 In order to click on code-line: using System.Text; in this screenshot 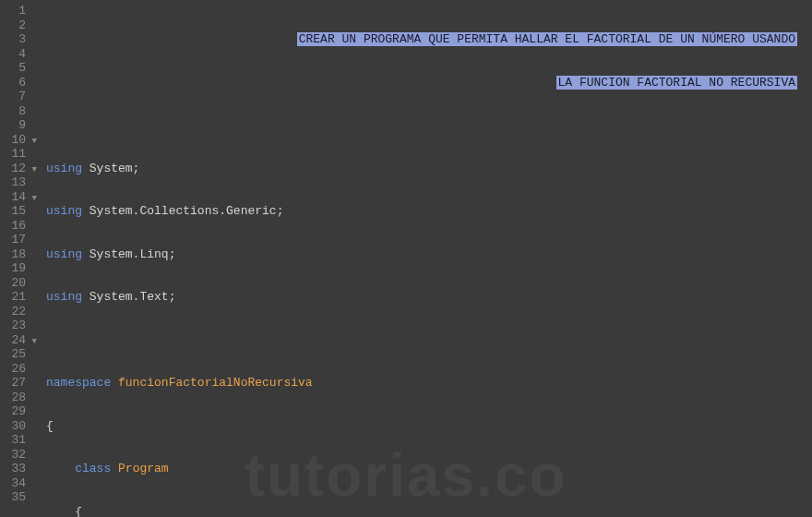, I will do `click(429, 297)`.